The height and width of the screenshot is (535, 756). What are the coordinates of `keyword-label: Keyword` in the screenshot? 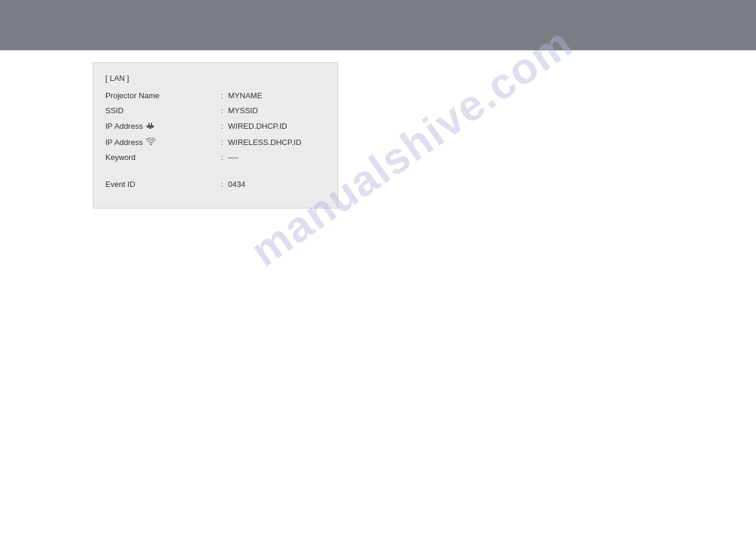 It's located at (160, 157).